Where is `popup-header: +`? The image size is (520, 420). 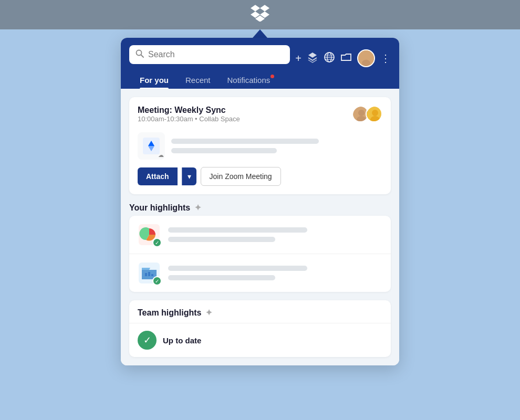
popup-header: + is located at coordinates (260, 63).